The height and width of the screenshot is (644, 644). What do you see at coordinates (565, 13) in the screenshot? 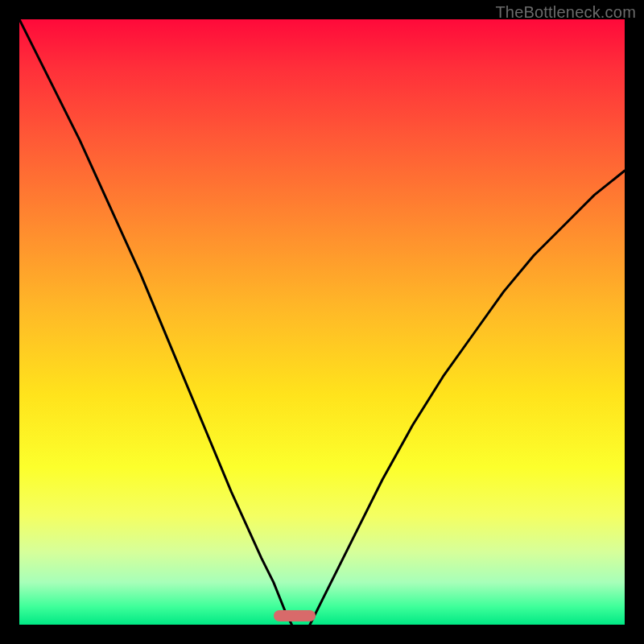
I see `watermark-text: TheBottleneck.com` at bounding box center [565, 13].